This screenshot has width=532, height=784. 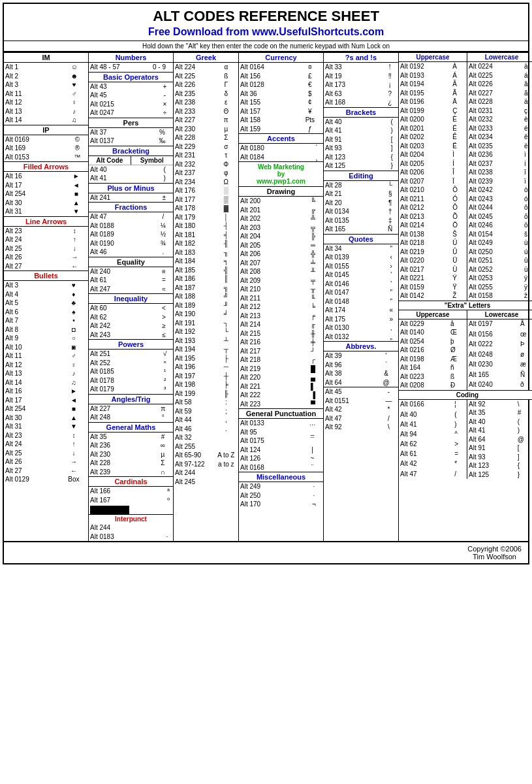 What do you see at coordinates (433, 57) in the screenshot?
I see `uppercase-header: Uppercase` at bounding box center [433, 57].